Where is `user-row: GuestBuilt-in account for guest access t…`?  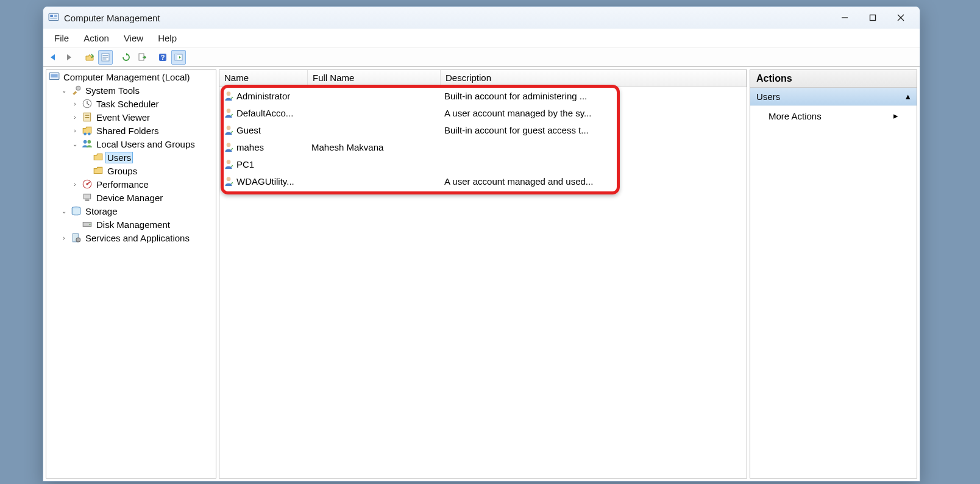 user-row: GuestBuilt-in account for guest access t… is located at coordinates (483, 130).